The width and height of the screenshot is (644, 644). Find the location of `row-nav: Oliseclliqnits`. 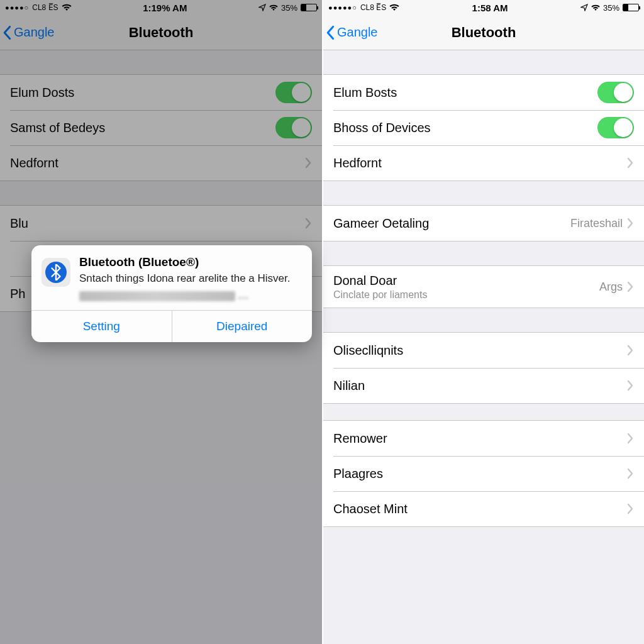

row-nav: Oliseclliqnits is located at coordinates (484, 350).